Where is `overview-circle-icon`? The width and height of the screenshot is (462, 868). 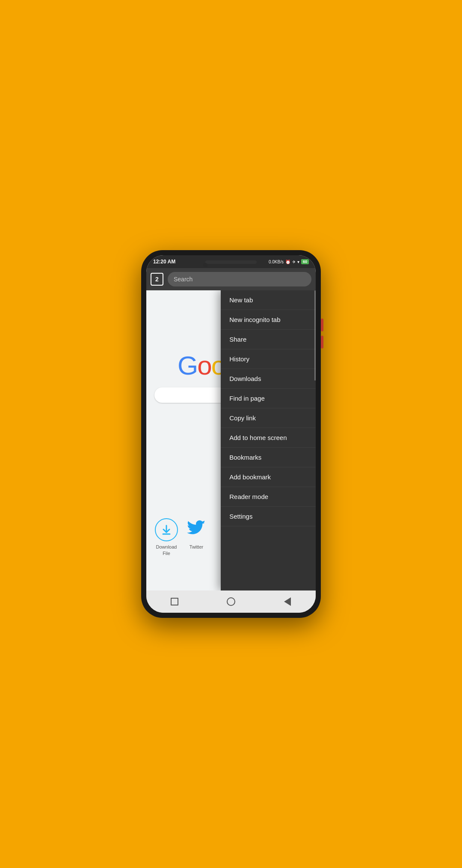 overview-circle-icon is located at coordinates (231, 602).